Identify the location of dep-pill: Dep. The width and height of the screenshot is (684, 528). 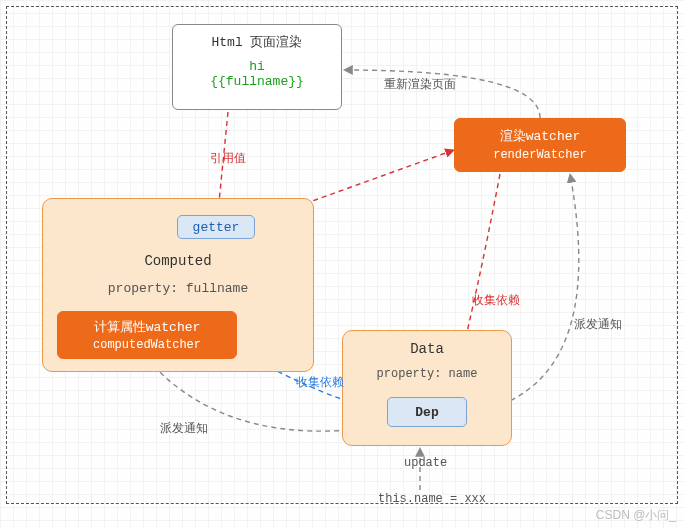
(427, 412).